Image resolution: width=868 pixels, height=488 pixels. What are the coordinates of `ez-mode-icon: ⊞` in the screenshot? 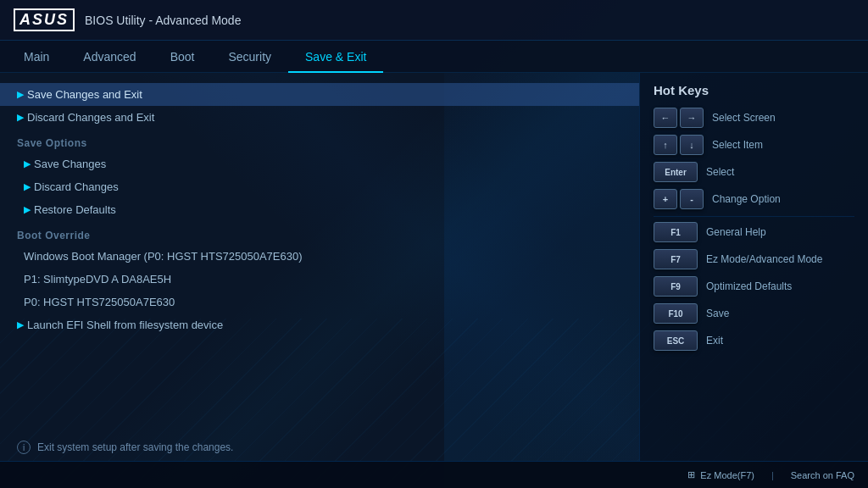 It's located at (692, 474).